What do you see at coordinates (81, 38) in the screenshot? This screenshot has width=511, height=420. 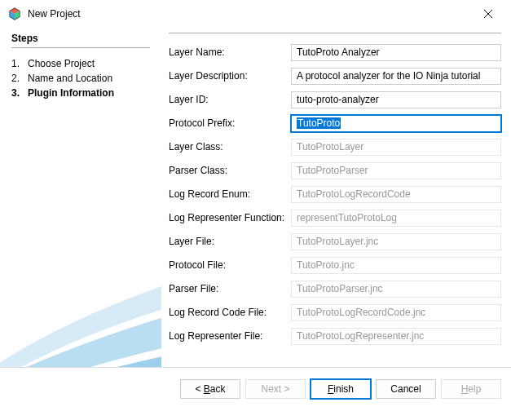 I see `steps-heading: Steps` at bounding box center [81, 38].